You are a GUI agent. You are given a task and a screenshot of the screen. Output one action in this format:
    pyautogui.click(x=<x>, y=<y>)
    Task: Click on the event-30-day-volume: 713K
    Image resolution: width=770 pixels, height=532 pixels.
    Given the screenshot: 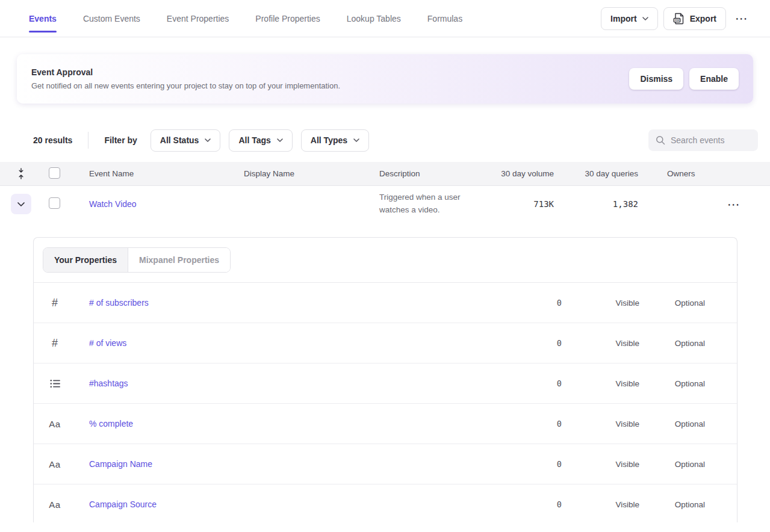 What is the action you would take?
    pyautogui.click(x=521, y=204)
    